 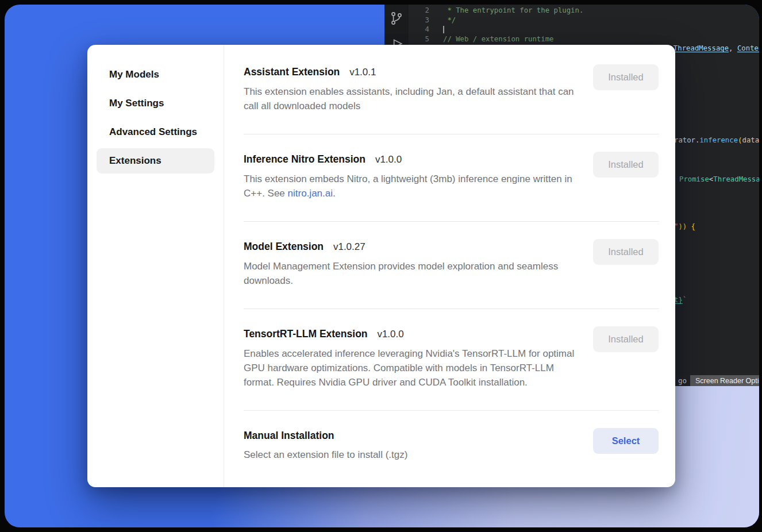 I want to click on status-language-text: go, so click(x=683, y=380).